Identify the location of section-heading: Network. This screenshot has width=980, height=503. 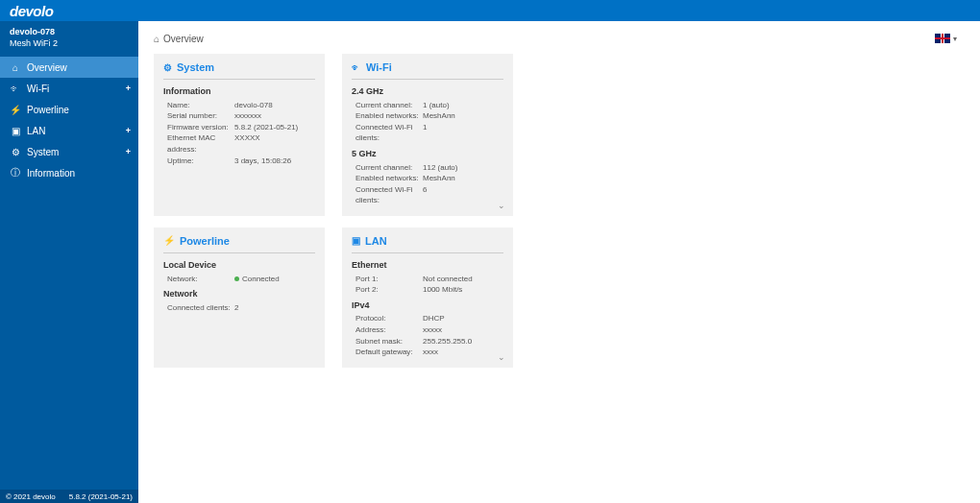
(239, 294).